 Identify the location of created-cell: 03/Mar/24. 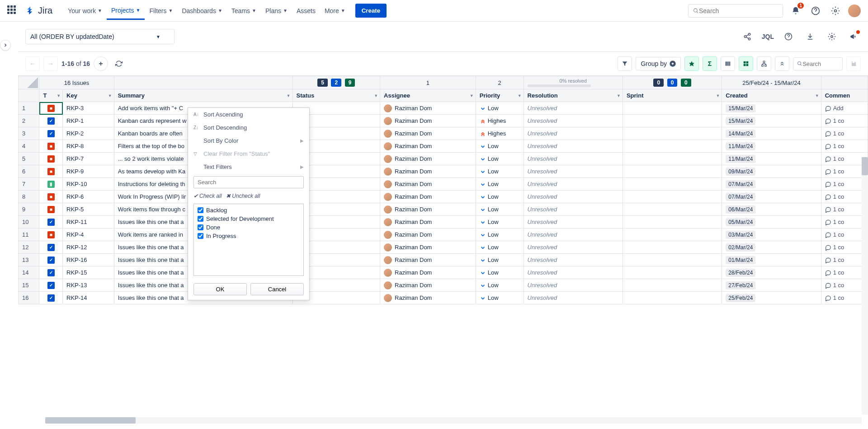
(771, 235).